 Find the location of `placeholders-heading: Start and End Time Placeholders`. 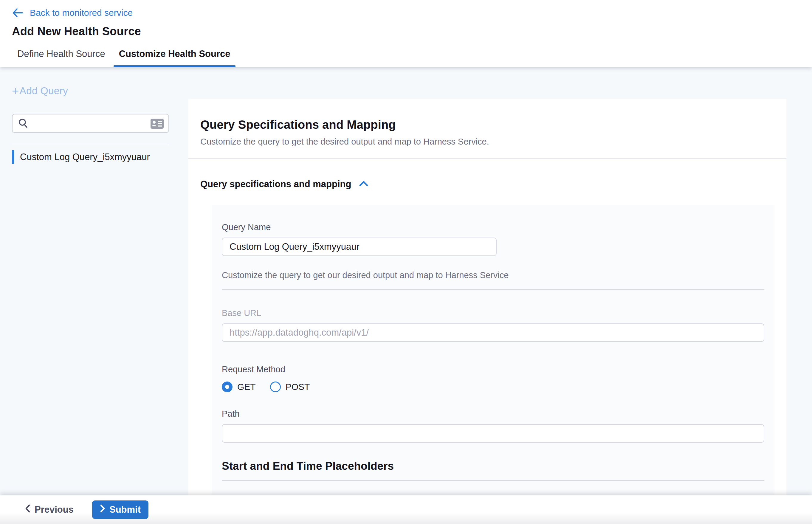

placeholders-heading: Start and End Time Placeholders is located at coordinates (493, 466).